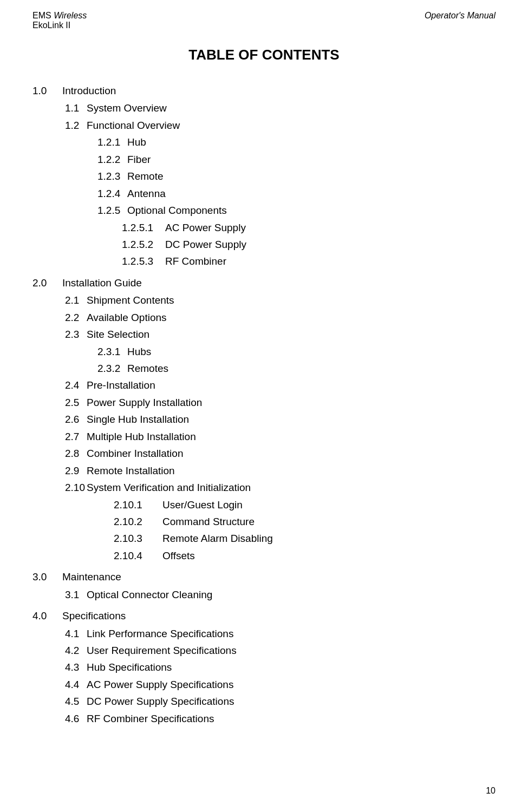 Image resolution: width=528 pixels, height=812 pixels. What do you see at coordinates (264, 317) in the screenshot?
I see `toc-item-2-2: 2.2Available Options` at bounding box center [264, 317].